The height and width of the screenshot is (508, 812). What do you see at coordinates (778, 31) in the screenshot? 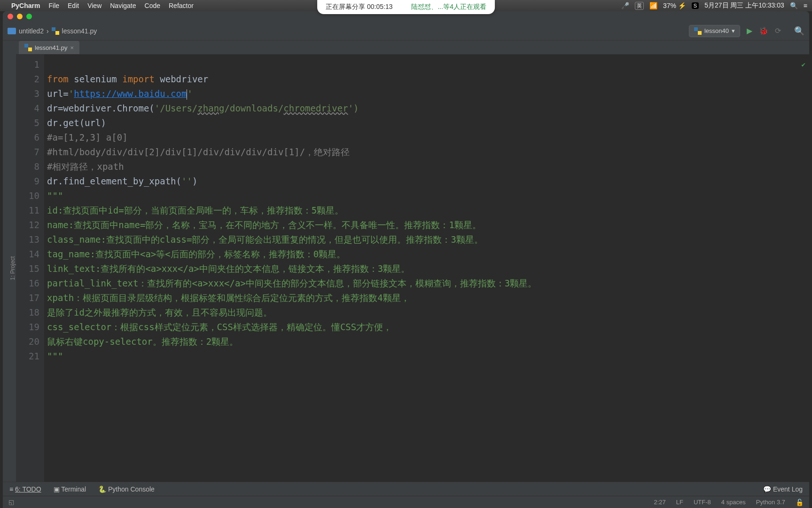
I see `coverage-button: ⟳` at bounding box center [778, 31].